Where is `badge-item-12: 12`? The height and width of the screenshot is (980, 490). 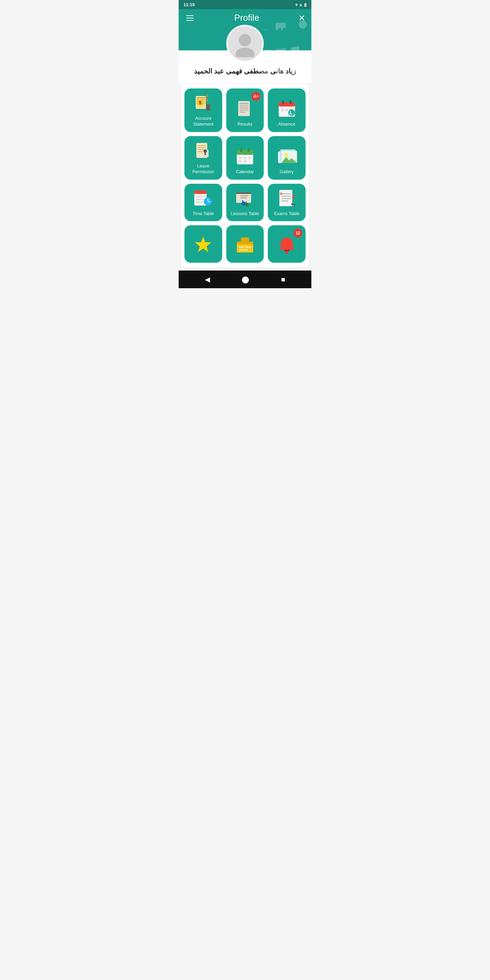
badge-item-12: 12 is located at coordinates (298, 233).